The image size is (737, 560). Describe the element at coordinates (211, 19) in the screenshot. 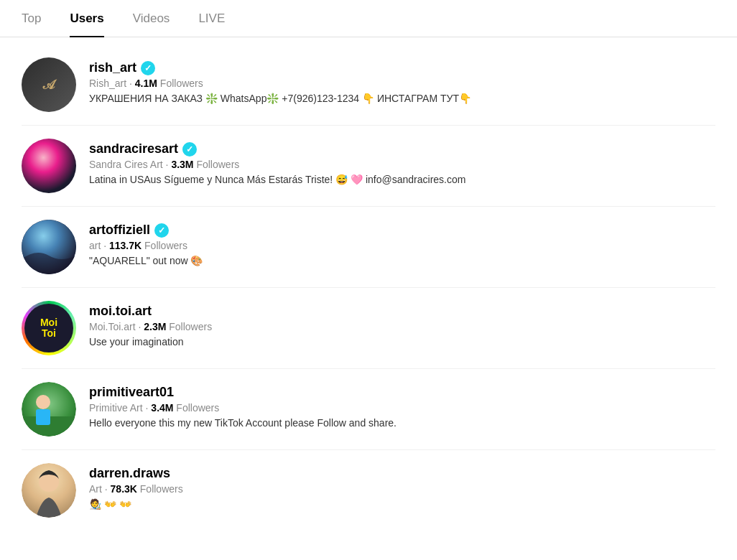

I see `tab-live: LIVE` at that location.